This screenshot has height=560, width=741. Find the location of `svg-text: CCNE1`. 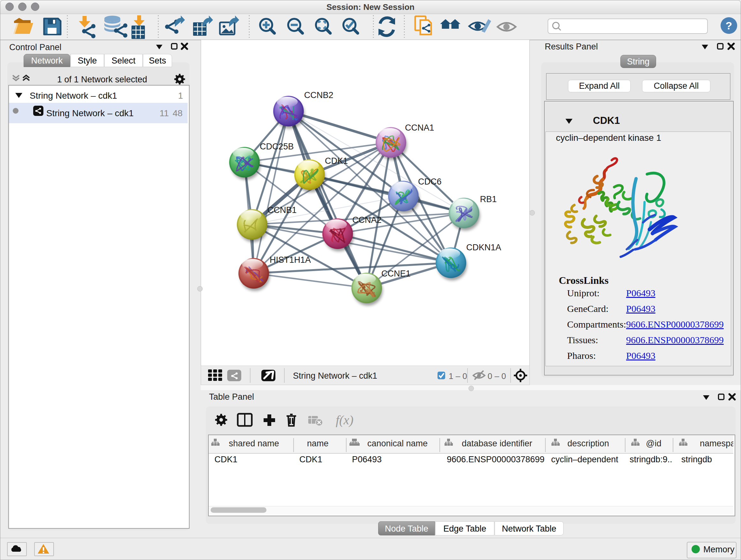

svg-text: CCNE1 is located at coordinates (396, 273).